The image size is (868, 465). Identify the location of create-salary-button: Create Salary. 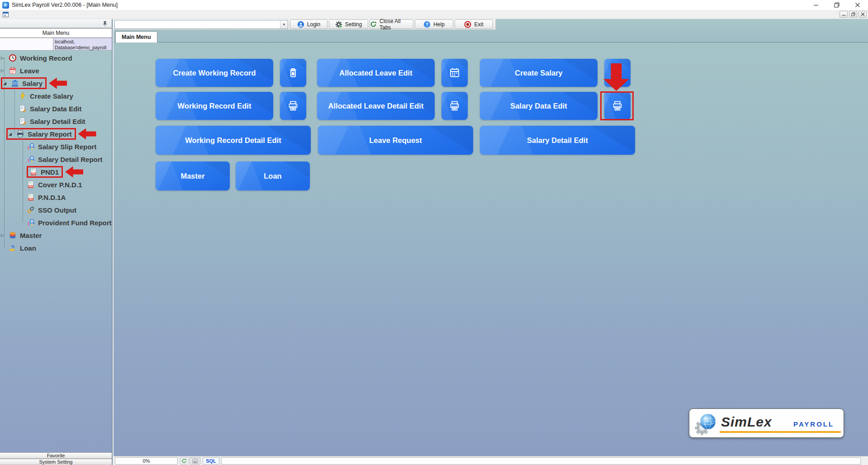
(539, 73).